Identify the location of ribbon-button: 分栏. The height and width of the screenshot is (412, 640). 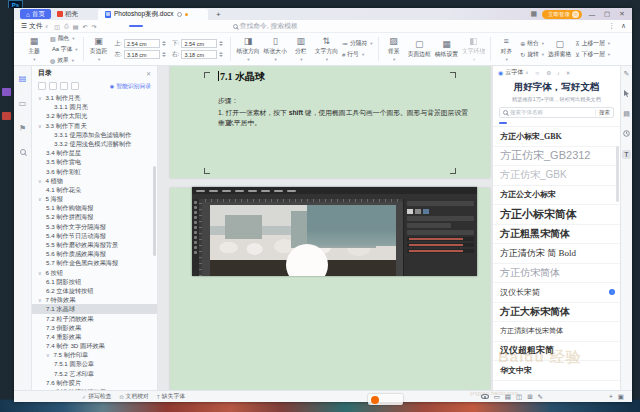
(301, 49).